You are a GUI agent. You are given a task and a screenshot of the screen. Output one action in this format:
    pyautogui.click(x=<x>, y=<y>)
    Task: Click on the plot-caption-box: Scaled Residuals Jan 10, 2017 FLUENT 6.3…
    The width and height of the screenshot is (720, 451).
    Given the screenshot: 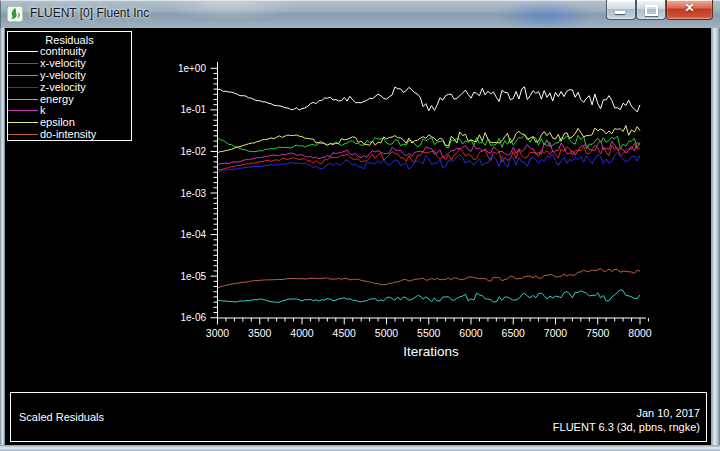 What is the action you would take?
    pyautogui.click(x=358, y=417)
    